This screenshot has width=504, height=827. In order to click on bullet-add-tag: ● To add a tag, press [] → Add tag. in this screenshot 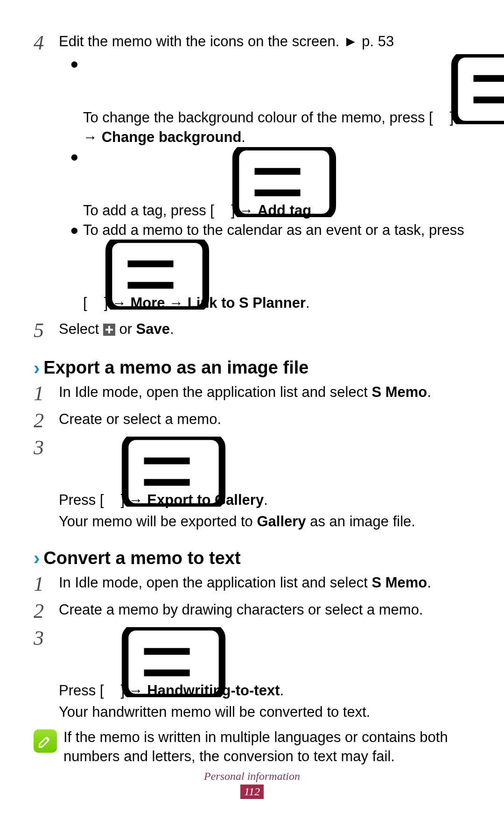, I will do `click(265, 184)`.